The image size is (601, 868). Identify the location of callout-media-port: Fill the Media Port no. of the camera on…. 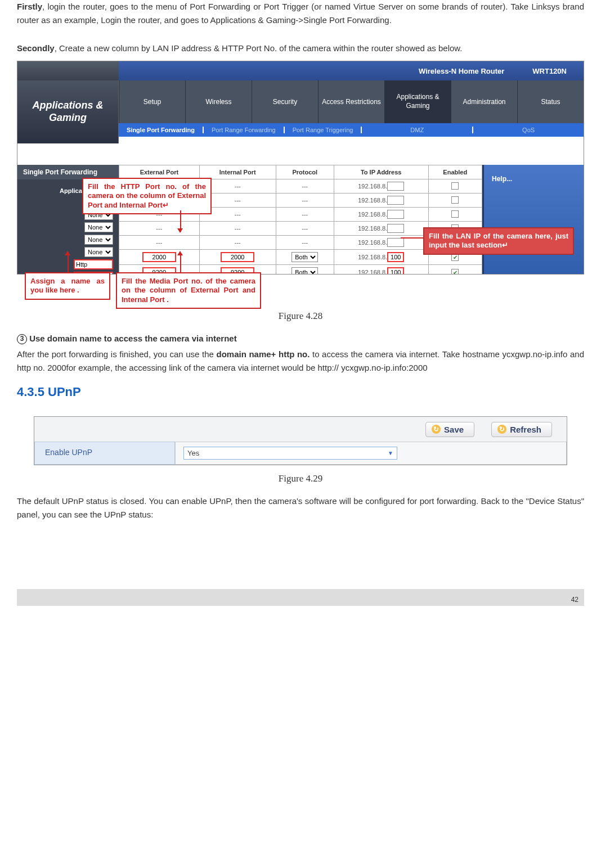
(189, 290).